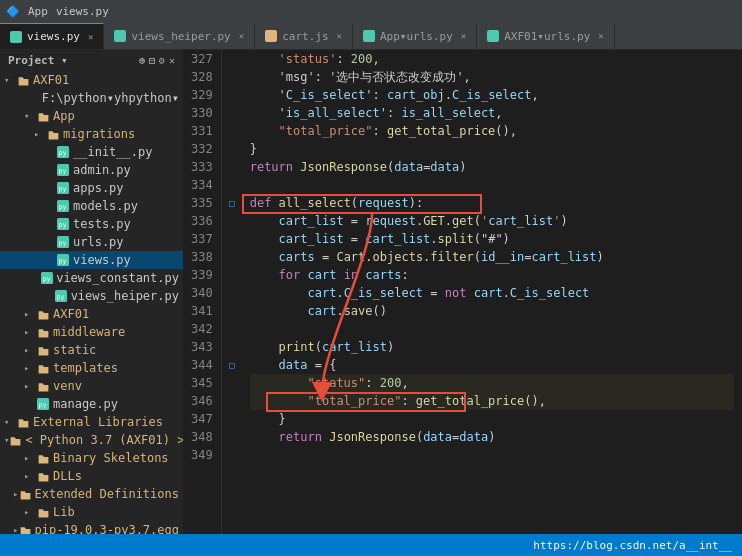 Image resolution: width=742 pixels, height=556 pixels. What do you see at coordinates (52, 36) in the screenshot?
I see `tab-views: views.py✕` at bounding box center [52, 36].